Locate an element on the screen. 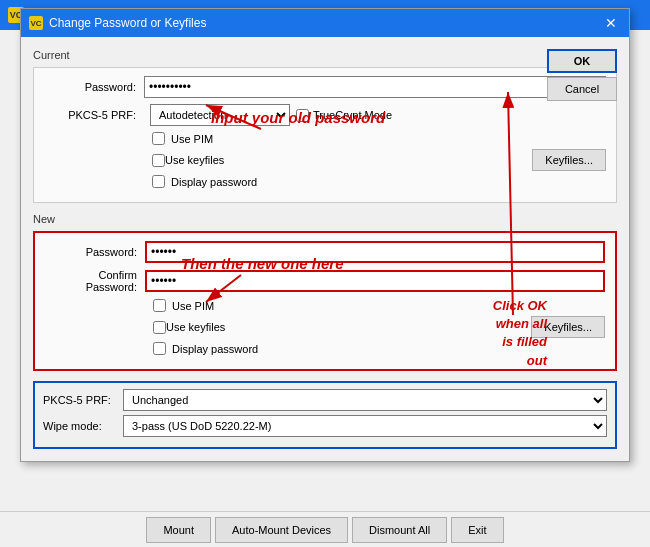  new-password-input is located at coordinates (375, 252).